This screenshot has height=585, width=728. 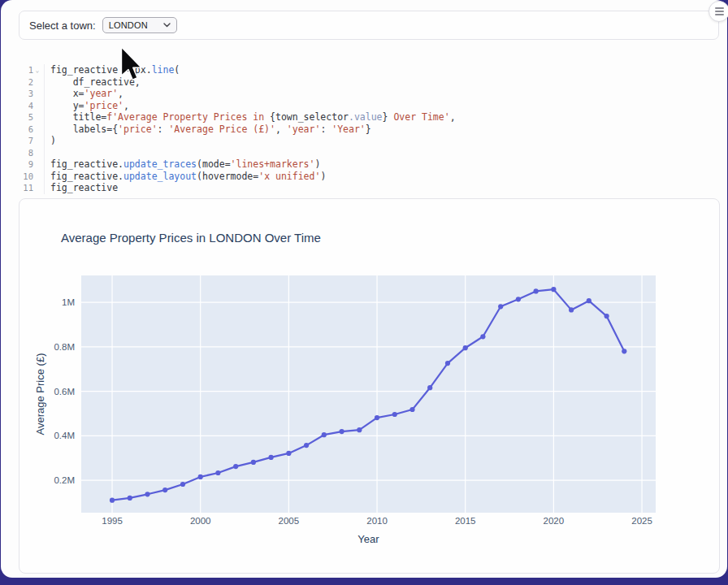 I want to click on line-number: 9, so click(x=23, y=164).